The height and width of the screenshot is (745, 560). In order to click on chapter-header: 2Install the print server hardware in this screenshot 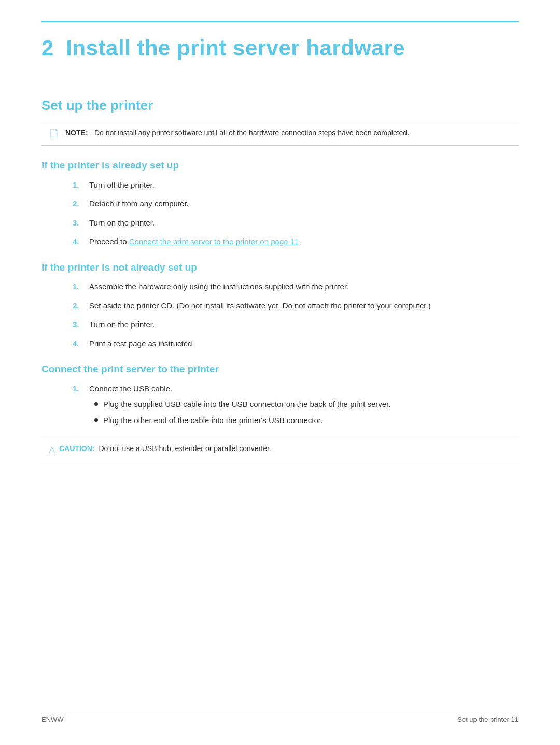, I will do `click(280, 43)`.